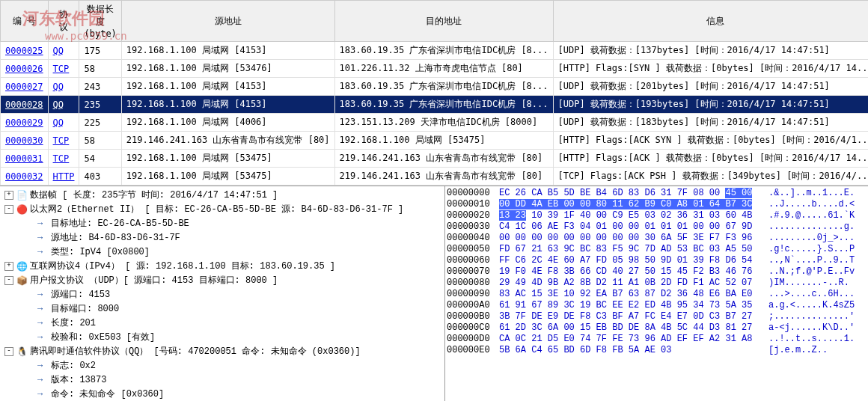 The width and height of the screenshot is (868, 401). What do you see at coordinates (22, 266) in the screenshot?
I see `ip-icon: 🌐` at bounding box center [22, 266].